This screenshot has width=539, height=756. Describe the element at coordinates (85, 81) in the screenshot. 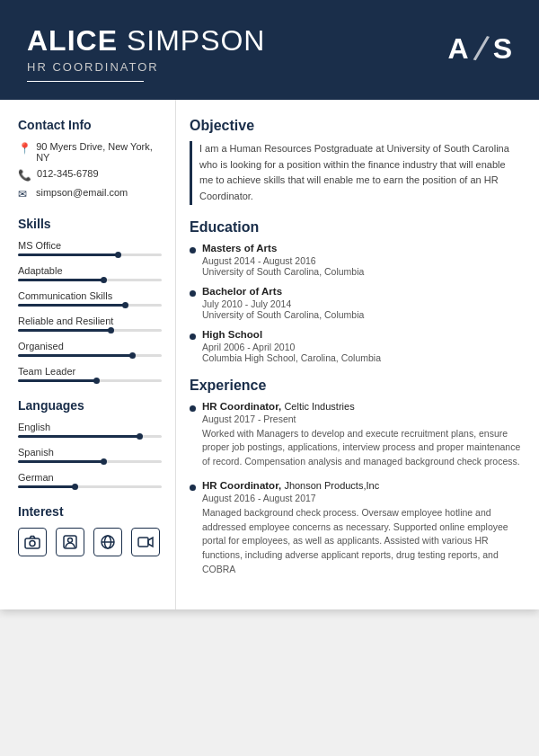

I see `header-divider` at that location.